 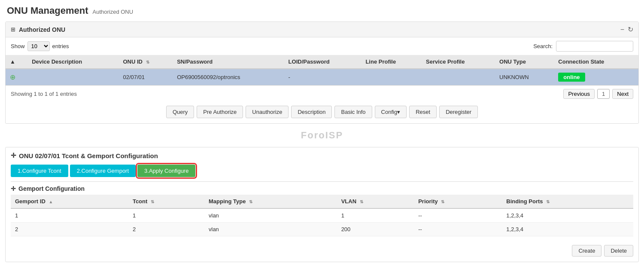 I want to click on row-onu-id: 02/07/01, so click(x=146, y=77).